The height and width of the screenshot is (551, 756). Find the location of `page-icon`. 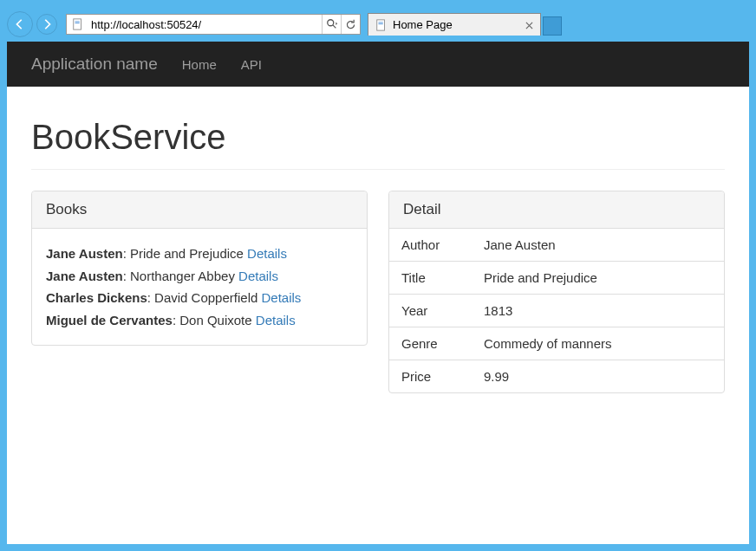

page-icon is located at coordinates (78, 24).